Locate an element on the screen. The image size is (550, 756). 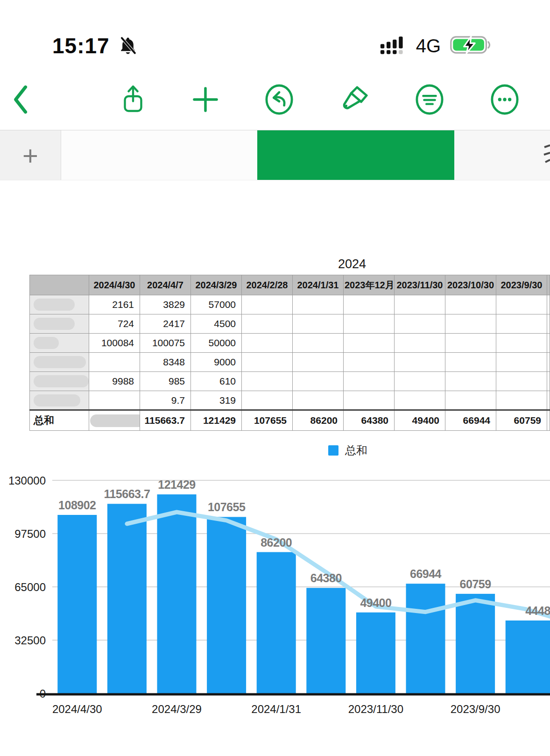
column-header: 2023/10/30 is located at coordinates (471, 285).